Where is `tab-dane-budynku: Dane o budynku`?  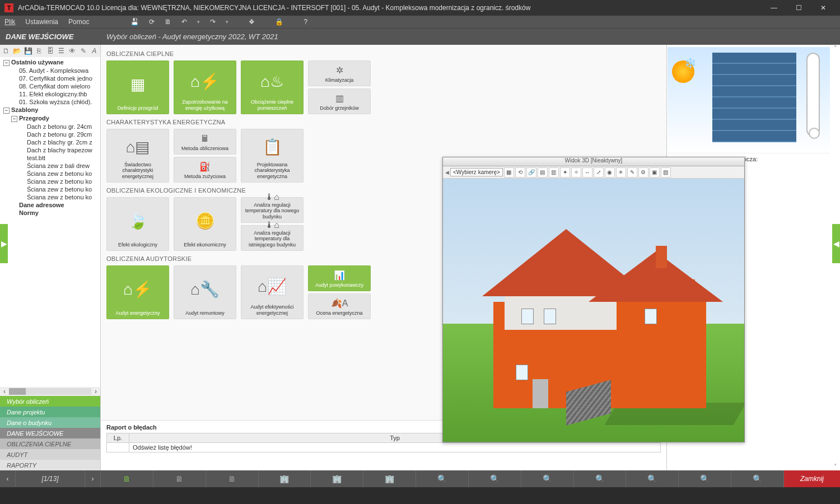
tab-dane-budynku: Dane o budynku is located at coordinates (50, 422).